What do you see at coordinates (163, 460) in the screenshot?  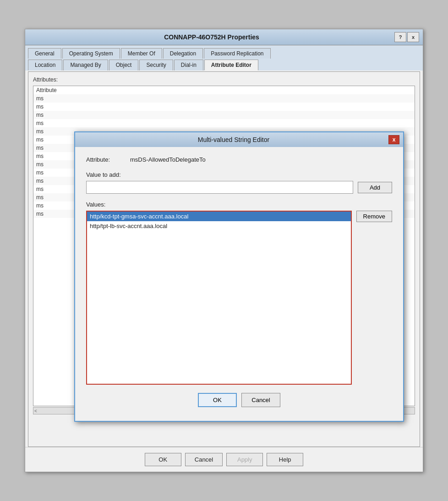 I see `ok-button: OK` at bounding box center [163, 460].